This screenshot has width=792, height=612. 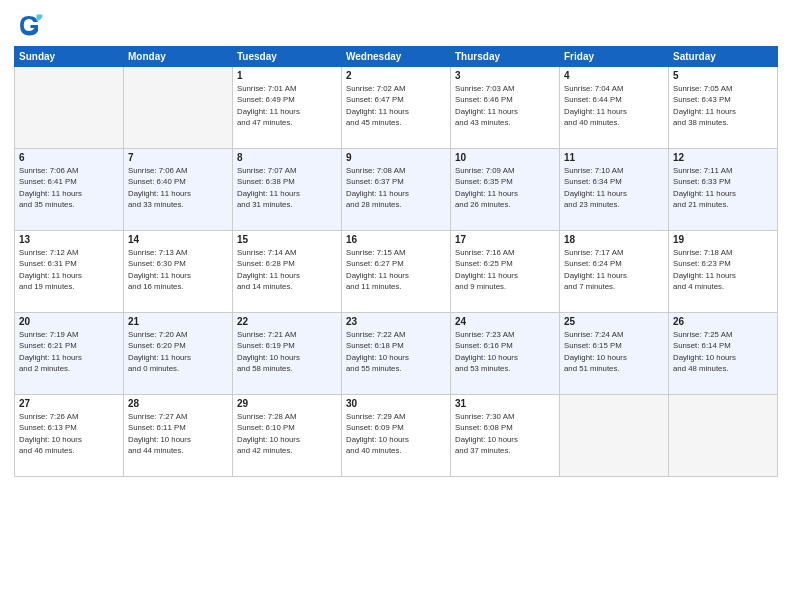 I want to click on logo, so click(x=31, y=25).